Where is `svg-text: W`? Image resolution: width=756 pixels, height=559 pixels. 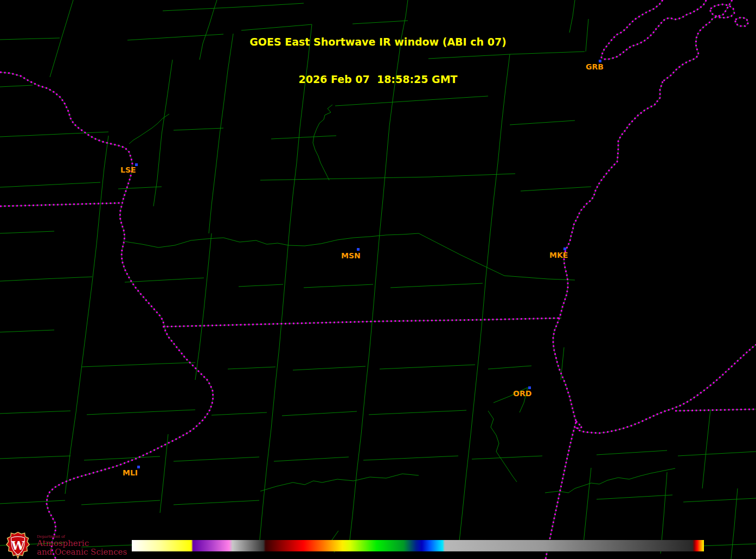 svg-text: W is located at coordinates (18, 545).